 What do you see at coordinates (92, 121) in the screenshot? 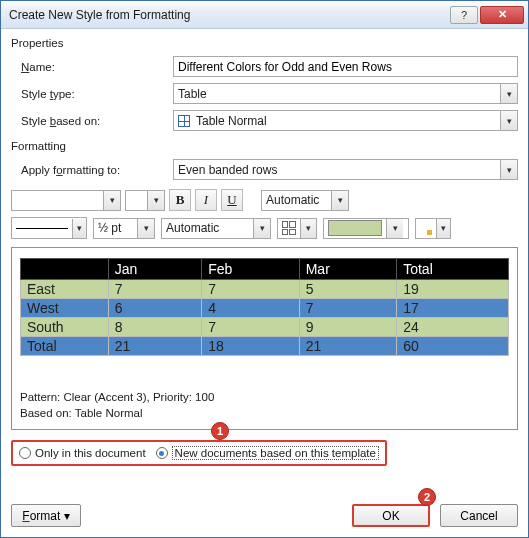
I see `style-based-on-label: Style based on:` at bounding box center [92, 121].